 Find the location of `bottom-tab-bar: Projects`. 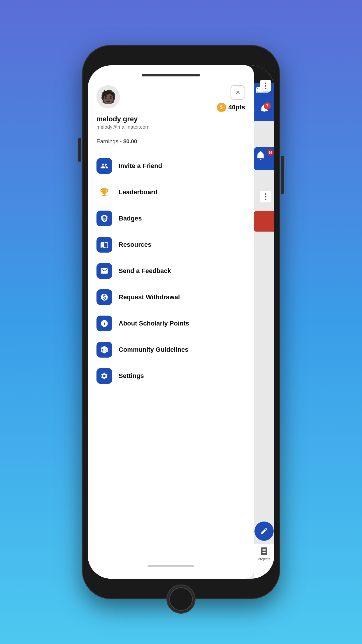

bottom-tab-bar: Projects is located at coordinates (264, 561).